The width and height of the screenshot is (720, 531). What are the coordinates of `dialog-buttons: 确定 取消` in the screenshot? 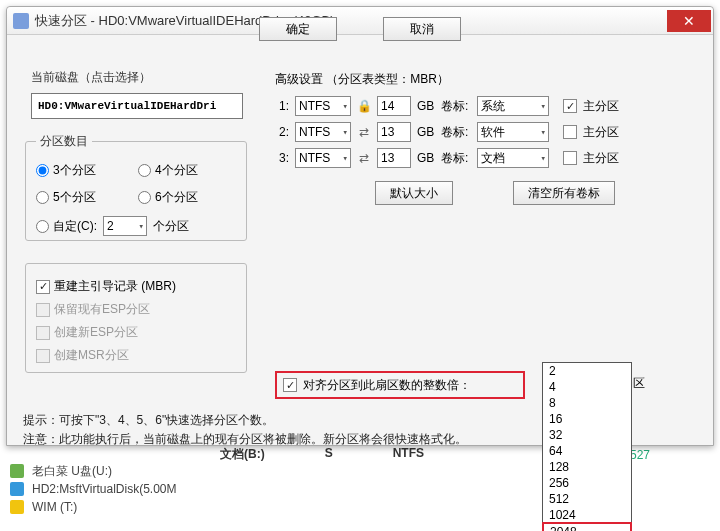 It's located at (360, 29).